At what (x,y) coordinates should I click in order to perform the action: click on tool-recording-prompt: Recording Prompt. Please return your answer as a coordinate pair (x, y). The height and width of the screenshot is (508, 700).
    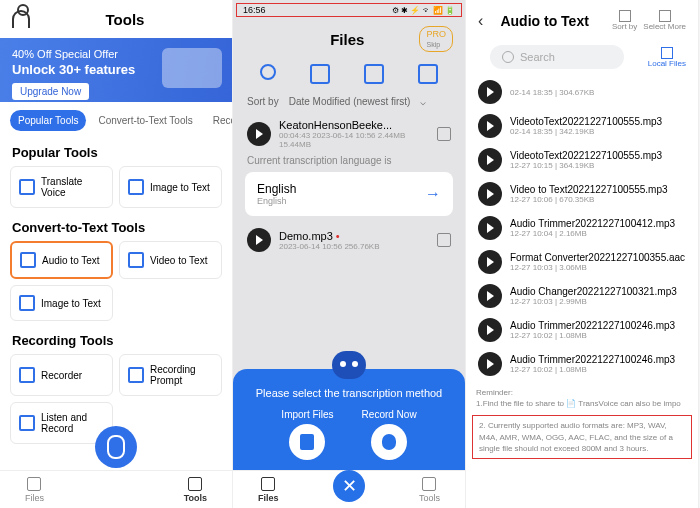
    Looking at the image, I should click on (170, 375).